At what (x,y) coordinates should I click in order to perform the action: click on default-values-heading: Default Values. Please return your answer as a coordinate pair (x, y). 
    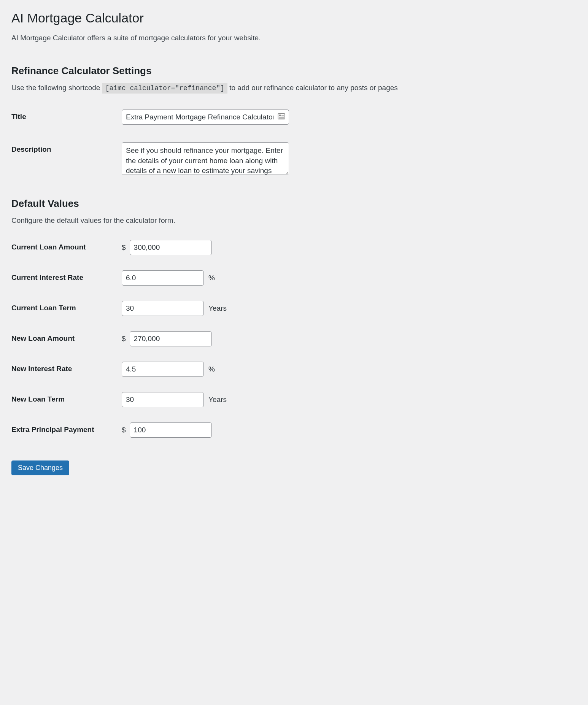
    Looking at the image, I should click on (294, 204).